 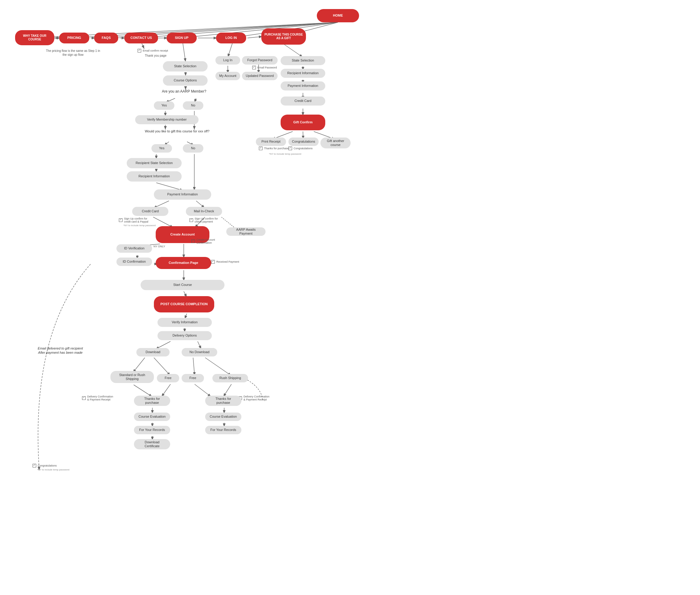 I want to click on mail-check-node: Mail In-Check, so click(x=204, y=211).